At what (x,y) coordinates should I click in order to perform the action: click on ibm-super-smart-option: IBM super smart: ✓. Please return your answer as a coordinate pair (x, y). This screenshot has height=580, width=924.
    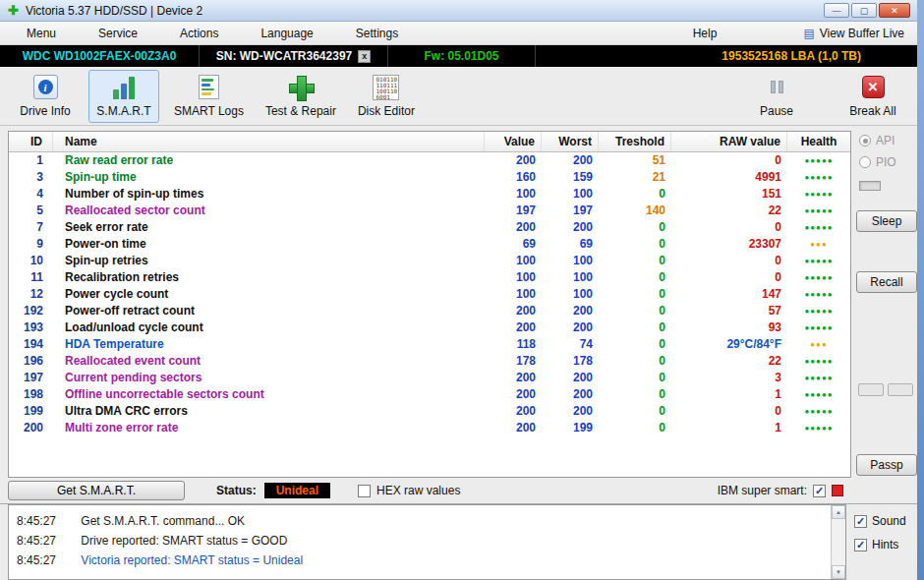
    Looking at the image, I should click on (780, 491).